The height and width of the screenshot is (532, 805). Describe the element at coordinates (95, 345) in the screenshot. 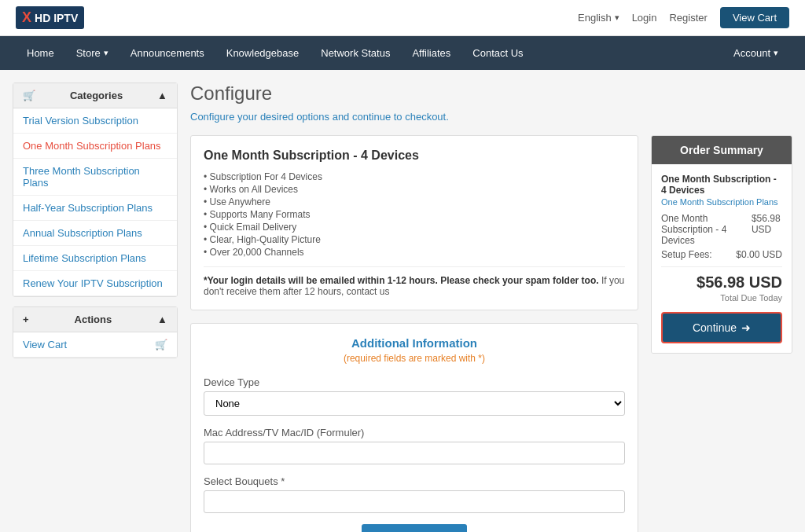

I see `sidebar-view-cart: View Cart 🛒` at that location.